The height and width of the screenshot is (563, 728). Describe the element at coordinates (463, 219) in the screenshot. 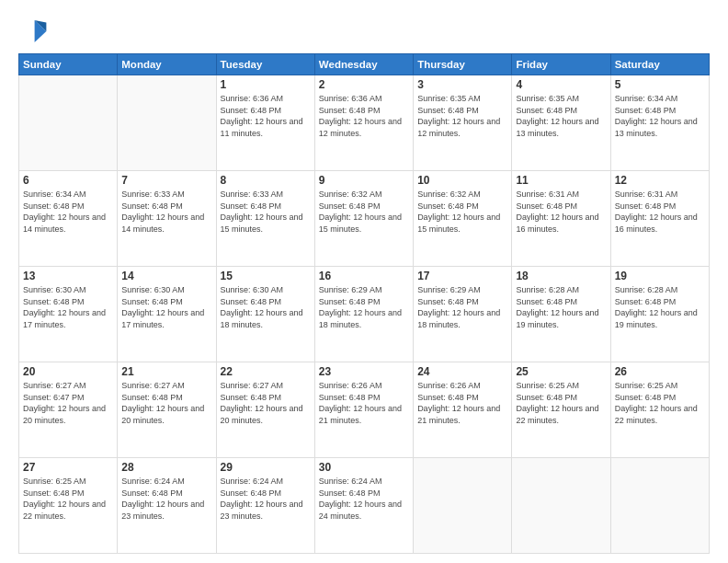

I see `calendar-cell: 10Sunrise: 6:32 AM Sunset: 6:48 PM Dayli…` at that location.